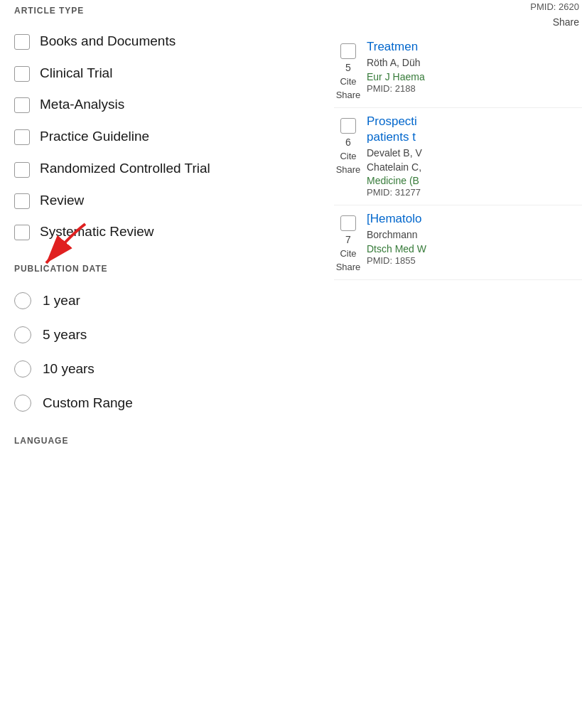 The height and width of the screenshot is (728, 582). I want to click on checkbox-rct, so click(22, 170).